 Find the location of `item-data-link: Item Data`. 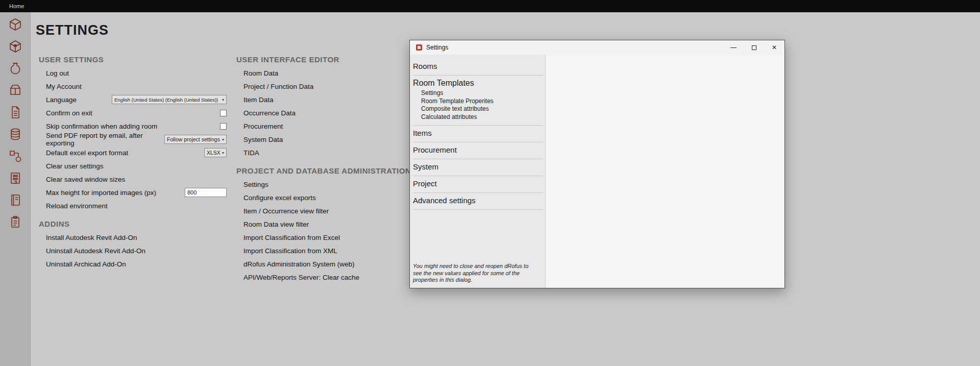

item-data-link: Item Data is located at coordinates (329, 100).